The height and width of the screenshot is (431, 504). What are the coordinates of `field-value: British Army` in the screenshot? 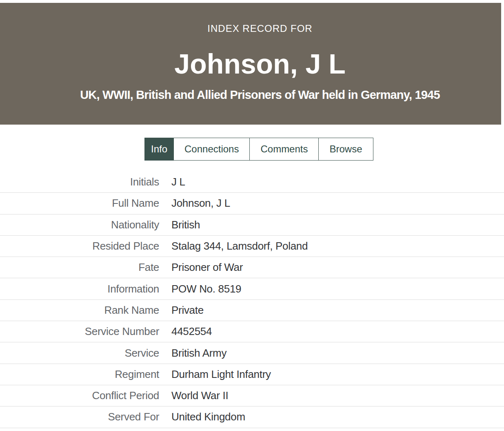 It's located at (199, 353).